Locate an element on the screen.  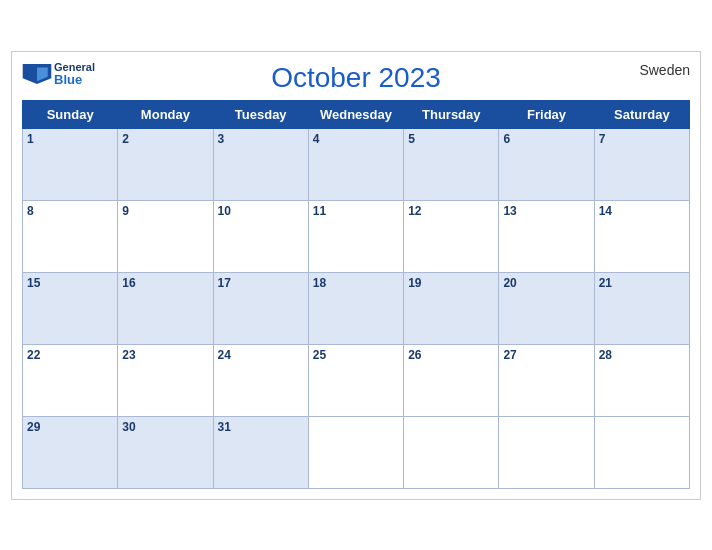
calendar-day-cell: 16 is located at coordinates (166, 308).